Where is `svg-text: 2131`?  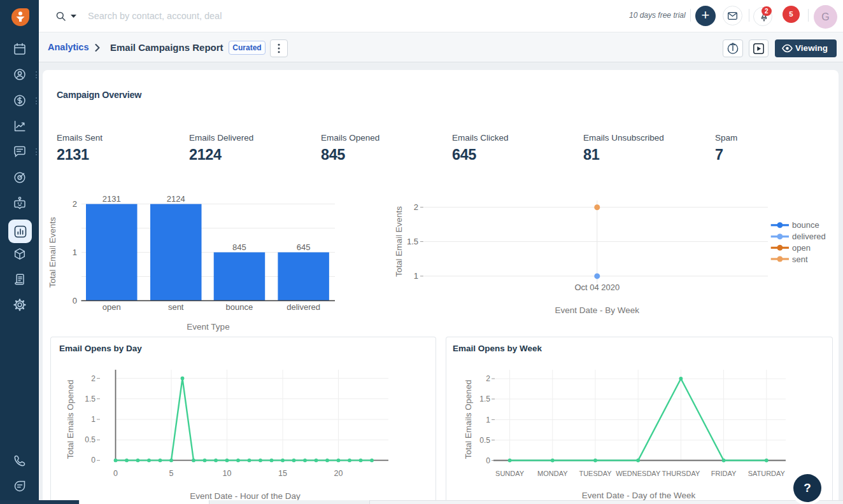
svg-text: 2131 is located at coordinates (112, 199).